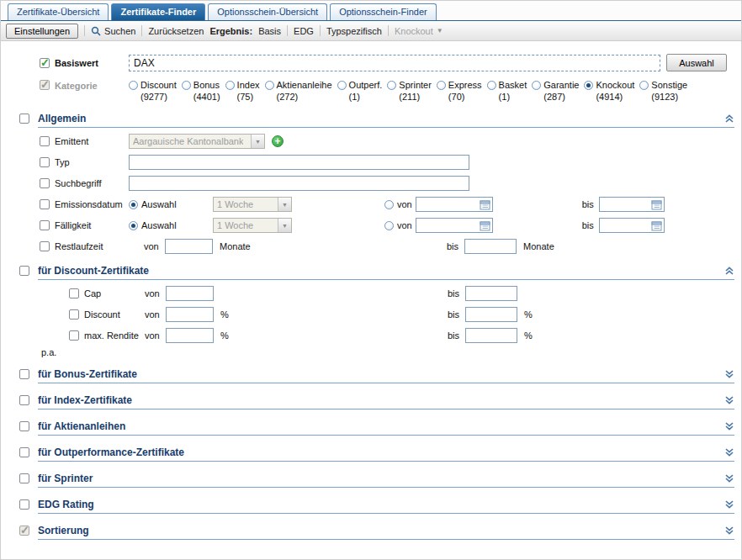 This screenshot has width=742, height=560. Describe the element at coordinates (299, 162) in the screenshot. I see `typ-input` at that location.